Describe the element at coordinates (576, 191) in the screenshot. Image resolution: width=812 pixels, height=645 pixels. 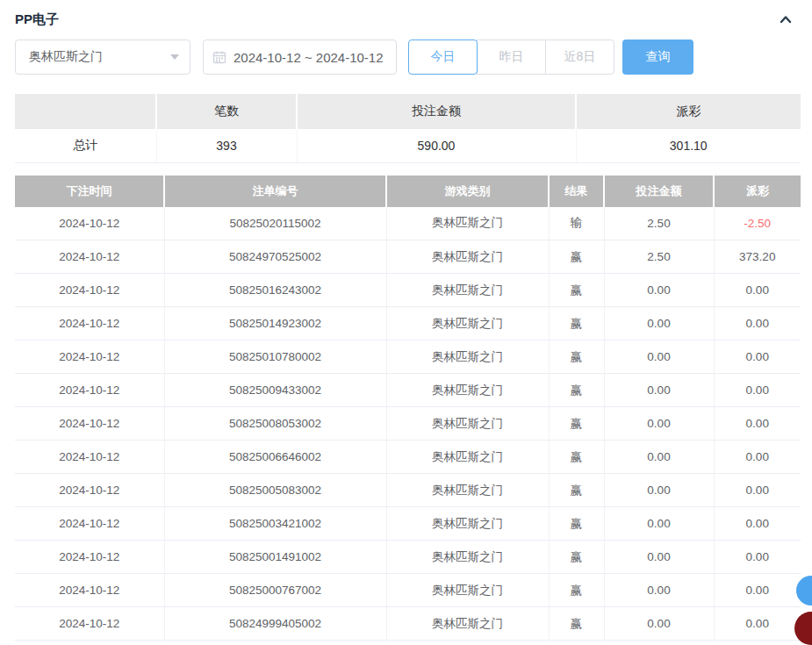
I see `col-header-result: 结果` at that location.